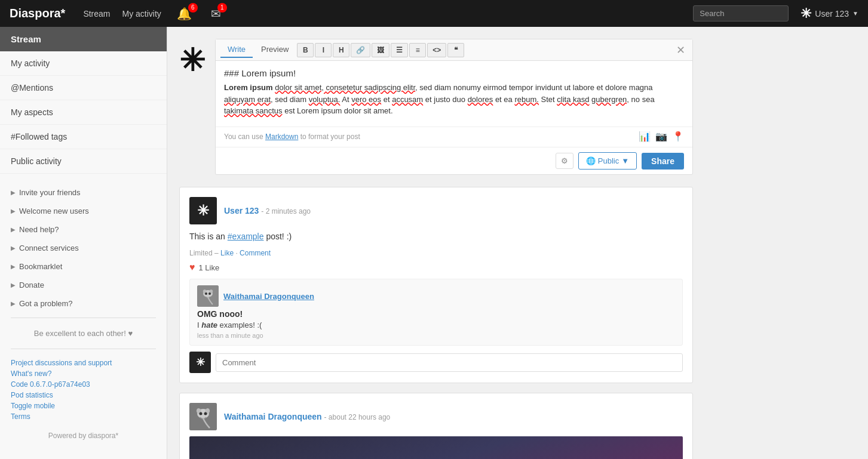 The image size is (868, 459). What do you see at coordinates (282, 137) in the screenshot?
I see `editor-markdown-link: Markdown` at bounding box center [282, 137].